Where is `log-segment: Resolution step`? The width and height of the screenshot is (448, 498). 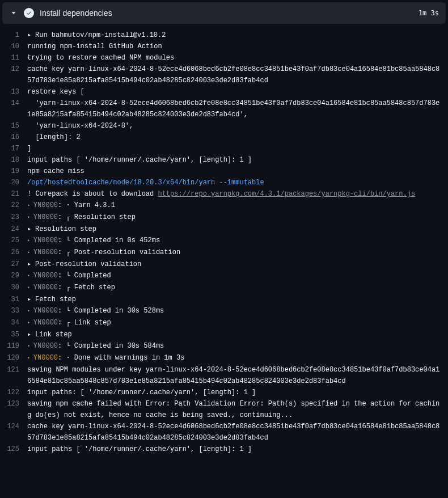
log-segment: Resolution step is located at coordinates (66, 229).